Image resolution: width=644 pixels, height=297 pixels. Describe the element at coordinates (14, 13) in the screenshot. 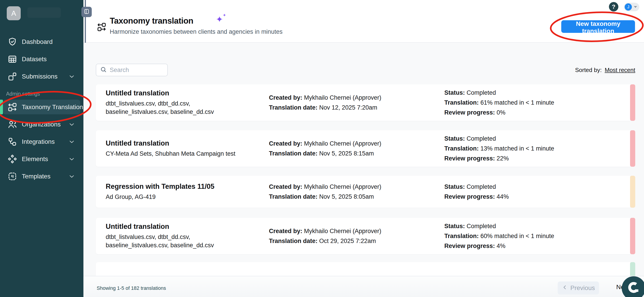

I see `workspace-avatar: A` at that location.